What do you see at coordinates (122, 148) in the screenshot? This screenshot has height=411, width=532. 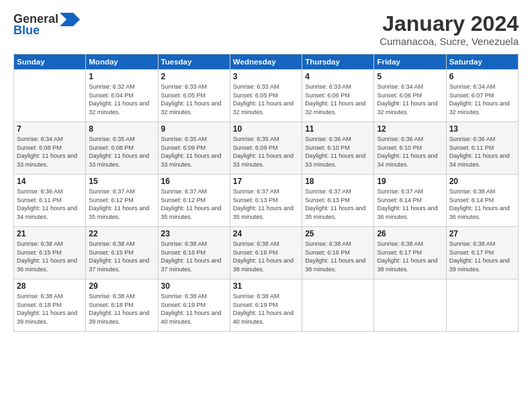 I see `table-row: 8 Sunrise: 6:35 AM Sunset: 6:08 PM Dayli…` at bounding box center [122, 148].